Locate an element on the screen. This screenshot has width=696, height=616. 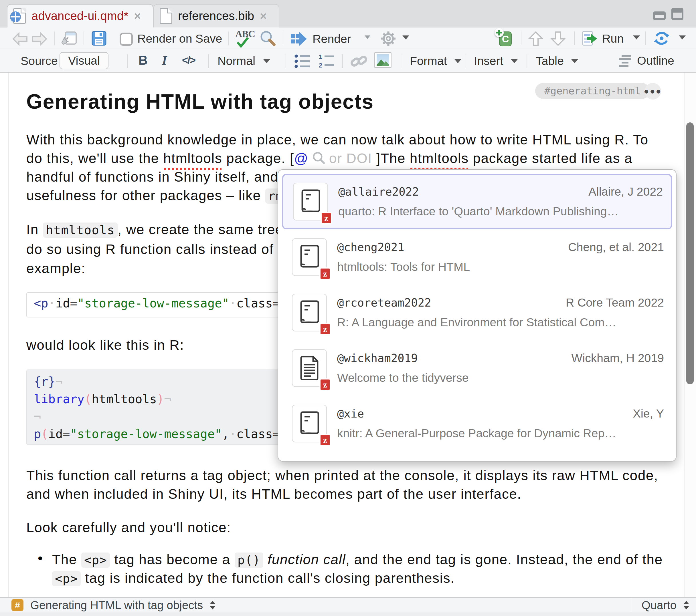
citation-key: @xie is located at coordinates (351, 414).